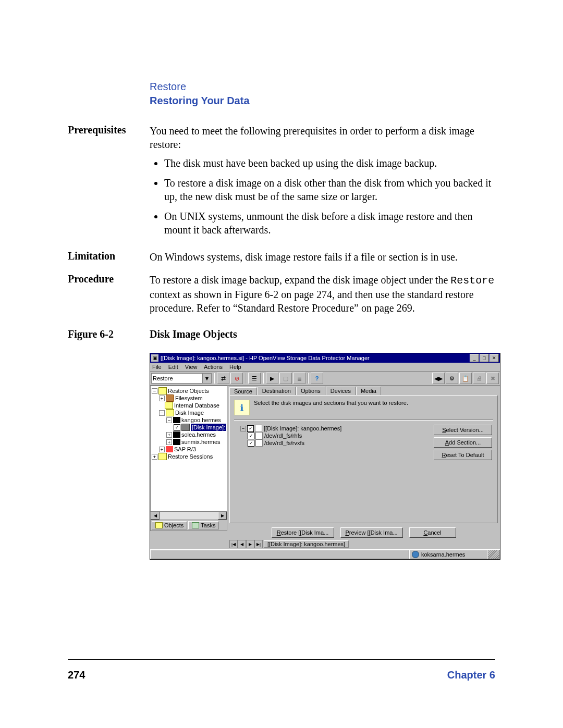 This screenshot has height=728, width=563. I want to click on toolbar-list-icon: ≣, so click(299, 378).